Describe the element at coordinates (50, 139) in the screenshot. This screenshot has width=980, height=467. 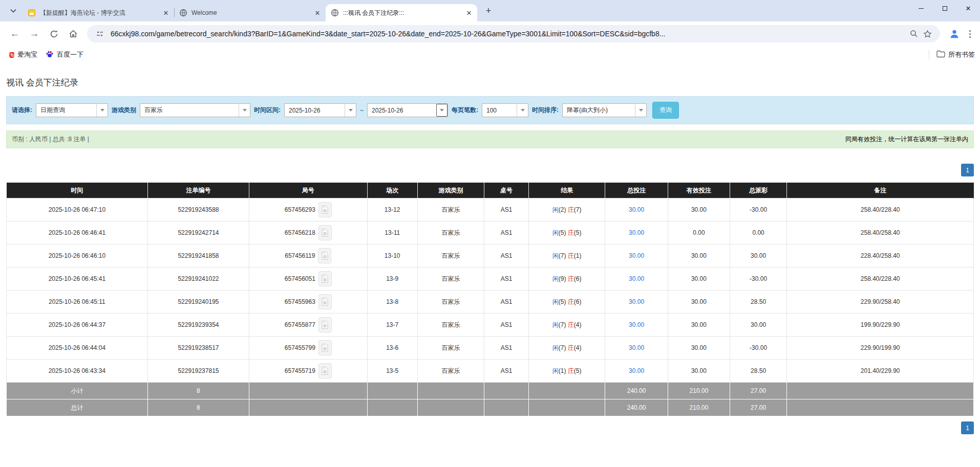
I see `currency-summary: 币别 : 人民币 | 总共 :8 注单 |` at that location.